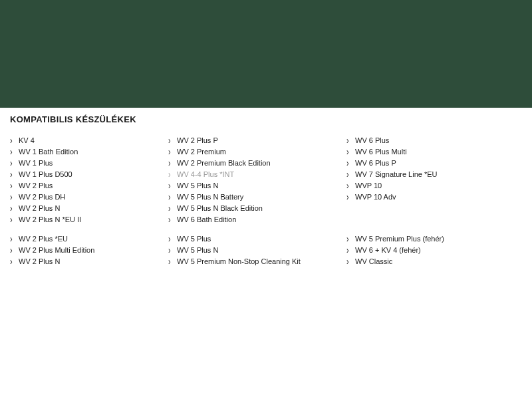 The width and height of the screenshot is (532, 399). What do you see at coordinates (83, 186) in the screenshot?
I see `device-link: ›WV 2 Plus` at bounding box center [83, 186].